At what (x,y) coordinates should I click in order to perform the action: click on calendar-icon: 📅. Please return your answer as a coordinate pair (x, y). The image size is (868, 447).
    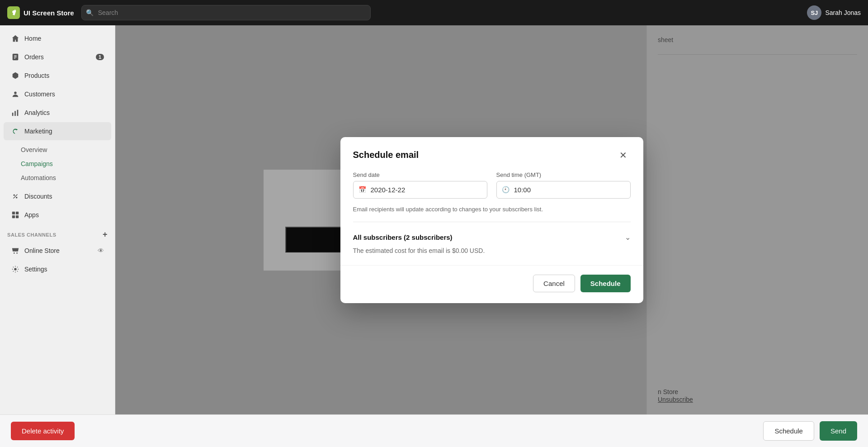
    Looking at the image, I should click on (363, 190).